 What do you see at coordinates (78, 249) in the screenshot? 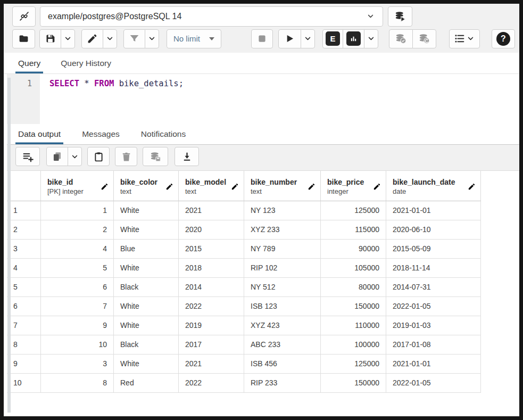
I see `cell-bike_id: 4` at bounding box center [78, 249].